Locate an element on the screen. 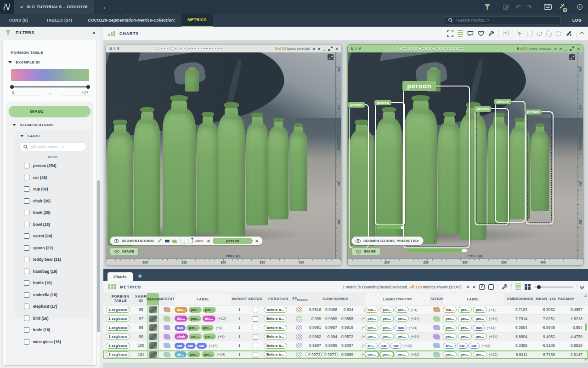 The width and height of the screenshot is (588, 368). pen-add-icon is located at coordinates (569, 34).